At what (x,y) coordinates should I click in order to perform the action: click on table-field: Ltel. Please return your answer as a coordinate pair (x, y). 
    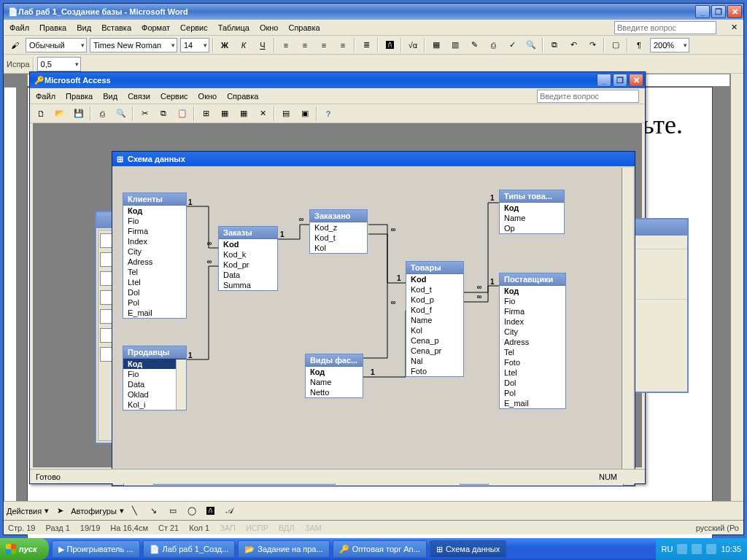
    Looking at the image, I should click on (155, 282).